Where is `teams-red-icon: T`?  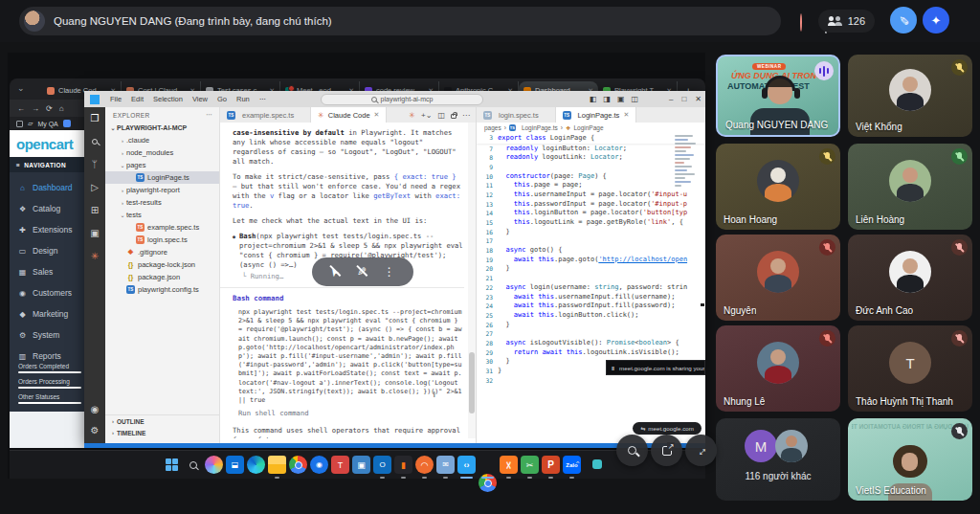 teams-red-icon: T is located at coordinates (341, 465).